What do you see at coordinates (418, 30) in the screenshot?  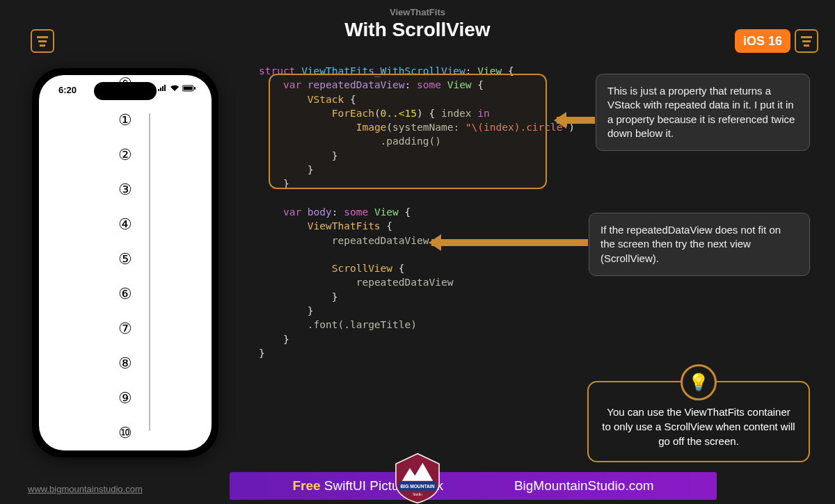 I see `page-title: With ScrollView` at bounding box center [418, 30].